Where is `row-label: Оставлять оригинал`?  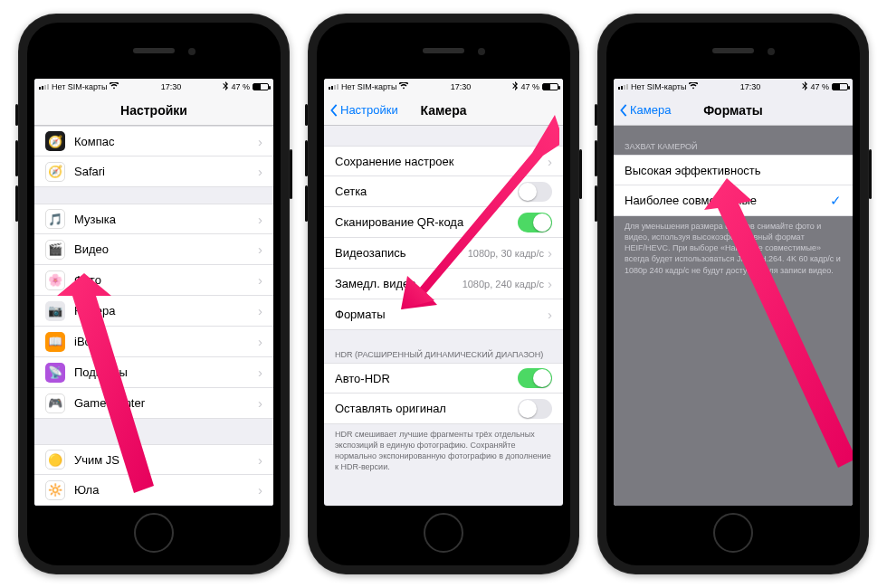 row-label: Оставлять оригинал is located at coordinates (426, 409).